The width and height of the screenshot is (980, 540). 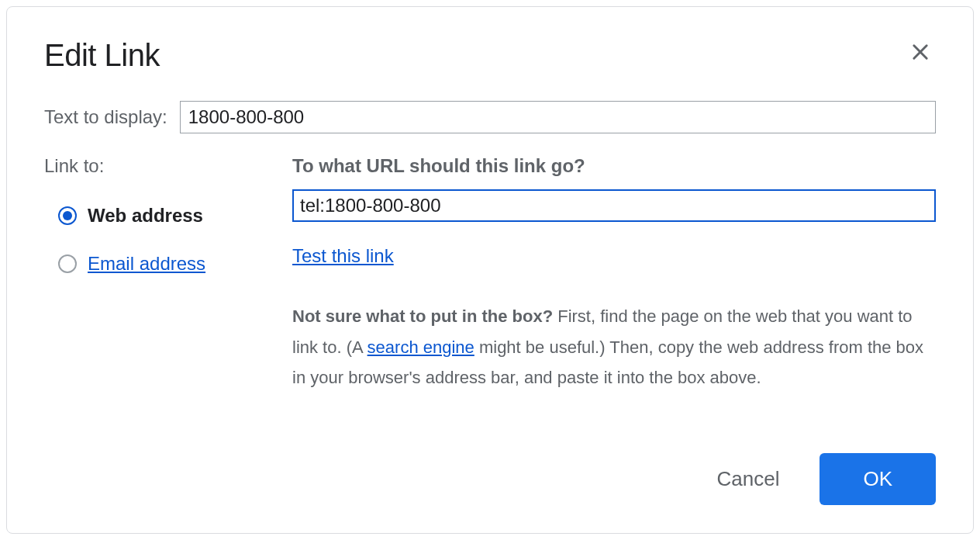 What do you see at coordinates (747, 479) in the screenshot?
I see `cancel-button: Cancel` at bounding box center [747, 479].